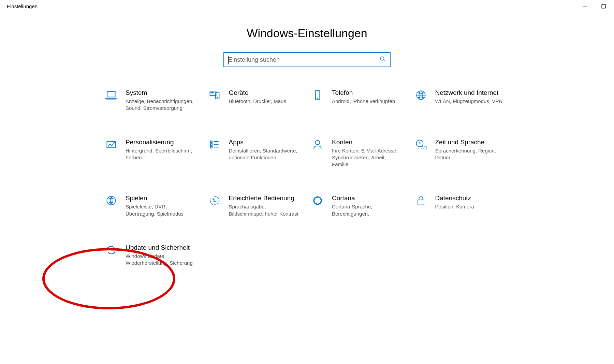 This screenshot has width=614, height=364. Describe the element at coordinates (471, 101) in the screenshot. I see `tile-desc: WLAN, Flugzeugmodus, VPN` at that location.